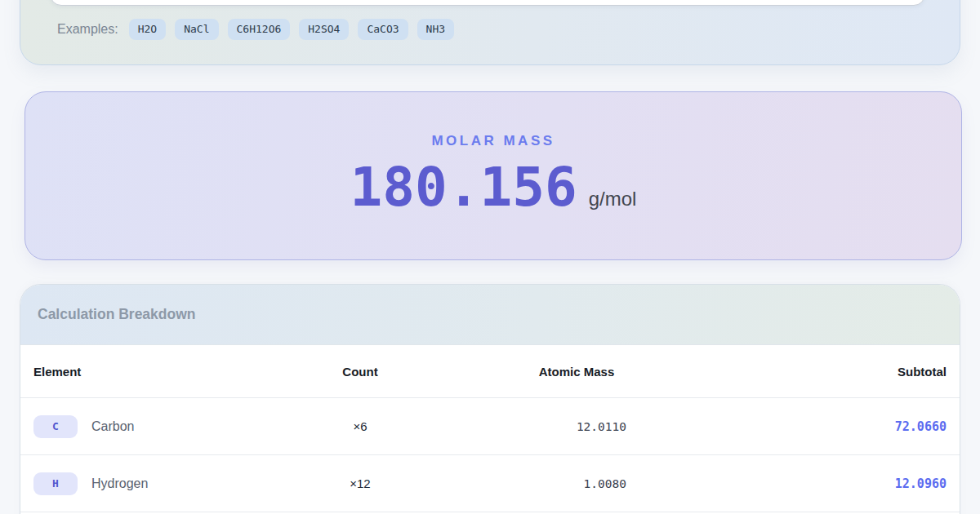 The height and width of the screenshot is (514, 980). Describe the element at coordinates (56, 484) in the screenshot. I see `element-symbol-badge: H` at that location.